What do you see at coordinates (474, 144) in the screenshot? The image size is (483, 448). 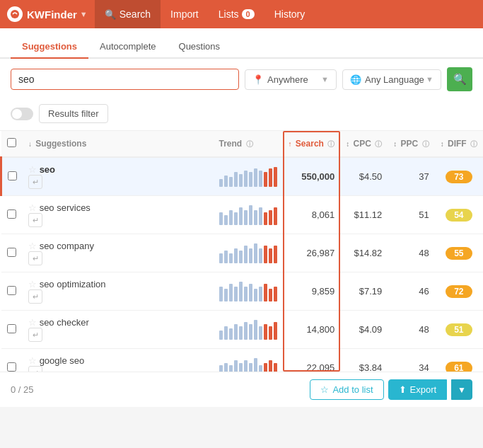 I see `diff-info-icon: ⓘ` at bounding box center [474, 144].